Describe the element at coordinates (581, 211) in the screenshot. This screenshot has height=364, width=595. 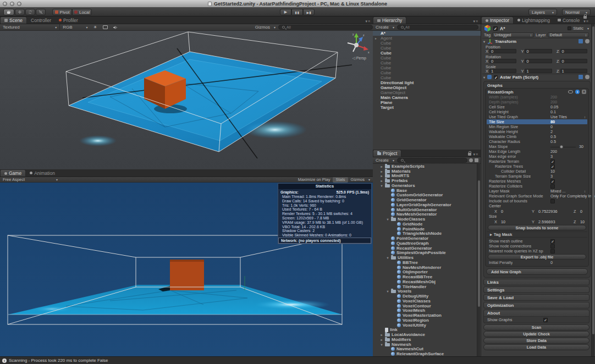
I see `z-value: 0` at that location.